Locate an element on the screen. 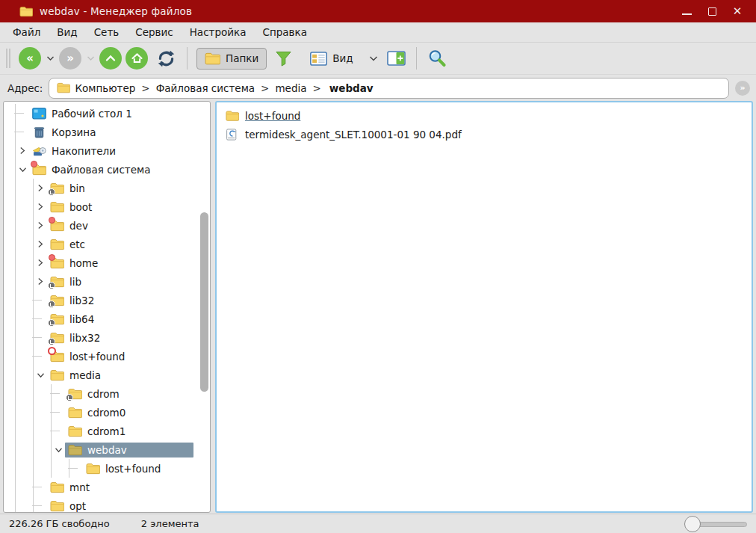 Image resolution: width=756 pixels, height=533 pixels. refresh-icon is located at coordinates (166, 58).